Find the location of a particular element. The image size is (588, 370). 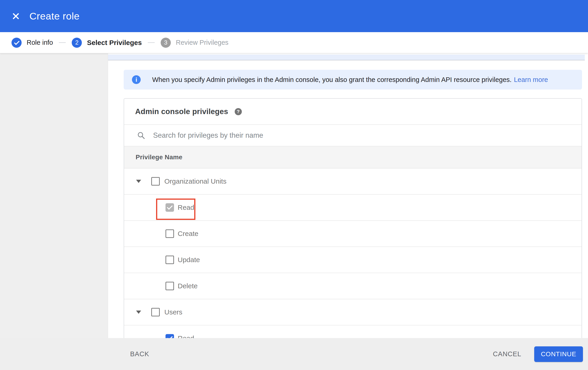

search-input is located at coordinates (326, 135).